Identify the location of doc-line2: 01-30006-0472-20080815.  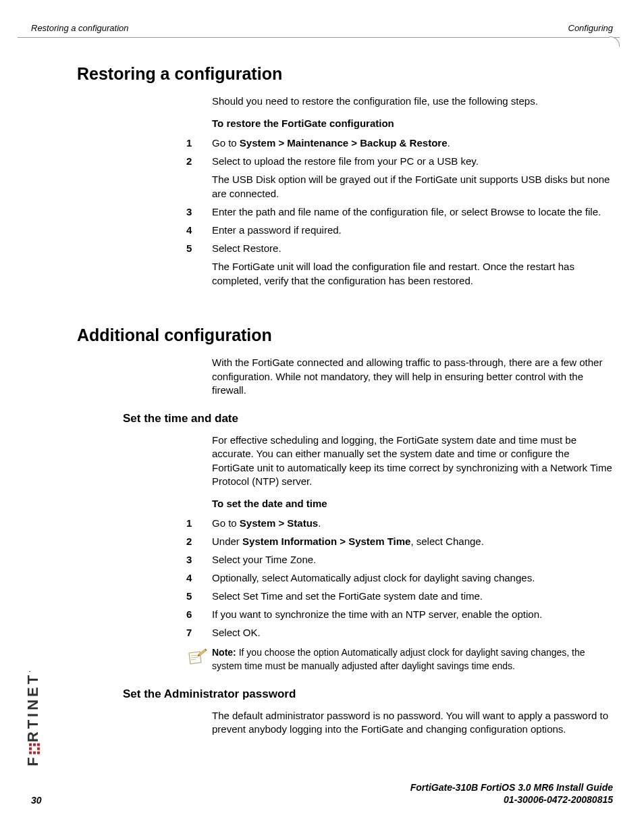
(512, 800).